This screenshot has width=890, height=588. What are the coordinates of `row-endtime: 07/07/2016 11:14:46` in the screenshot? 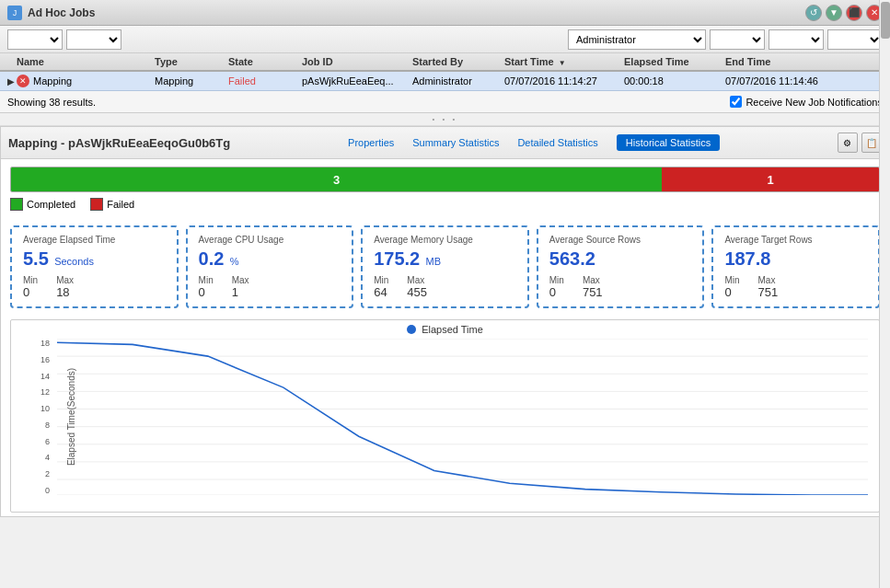 It's located at (785, 81).